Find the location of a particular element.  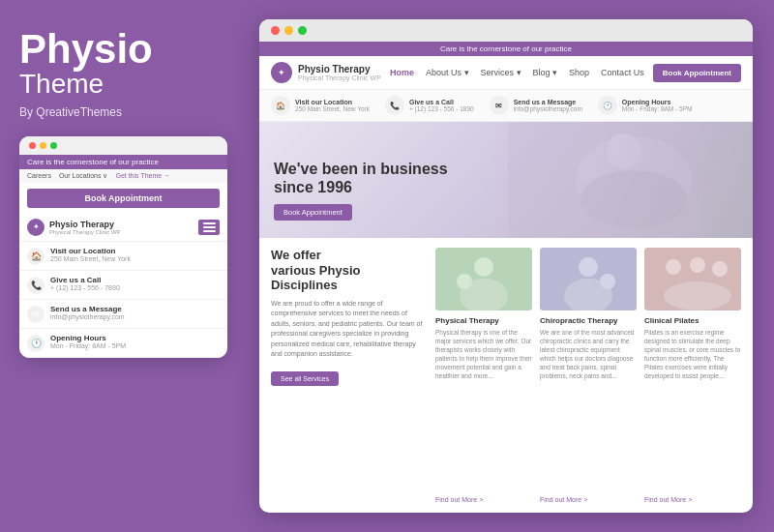

card2-image is located at coordinates (588, 279).